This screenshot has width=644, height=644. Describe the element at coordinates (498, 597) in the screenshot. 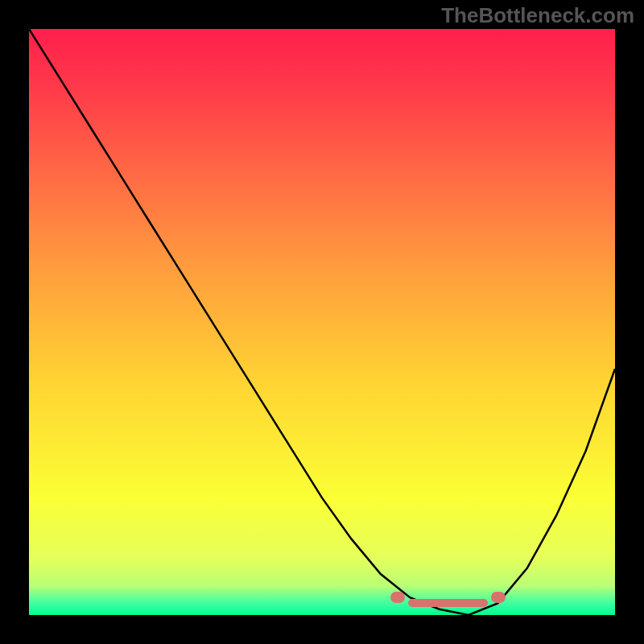

I see `optimum-marker-right` at that location.